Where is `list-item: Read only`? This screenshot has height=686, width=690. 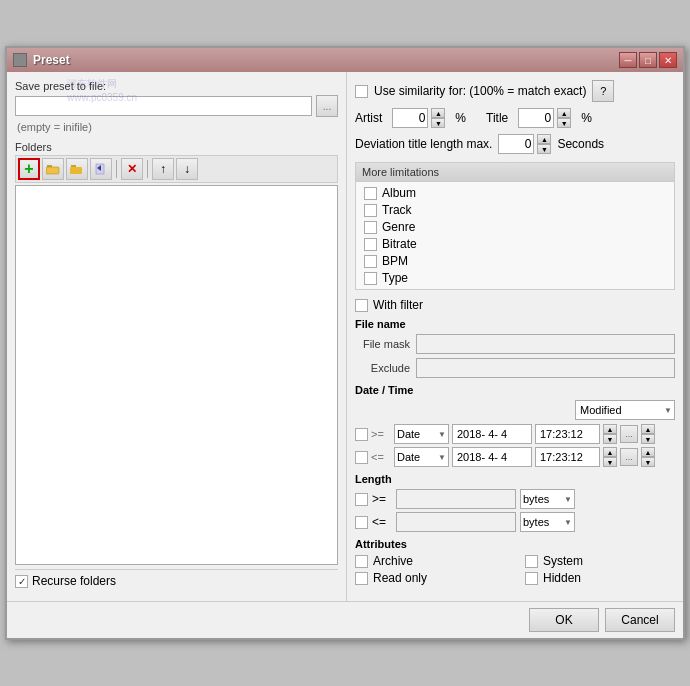
list-item: Read only is located at coordinates (430, 578).